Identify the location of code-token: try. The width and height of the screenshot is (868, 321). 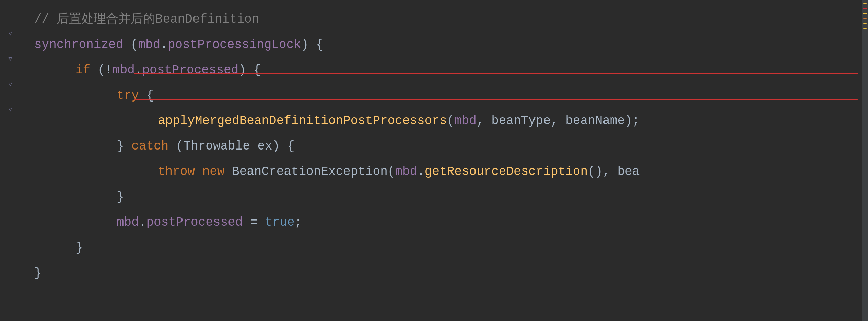
(128, 96).